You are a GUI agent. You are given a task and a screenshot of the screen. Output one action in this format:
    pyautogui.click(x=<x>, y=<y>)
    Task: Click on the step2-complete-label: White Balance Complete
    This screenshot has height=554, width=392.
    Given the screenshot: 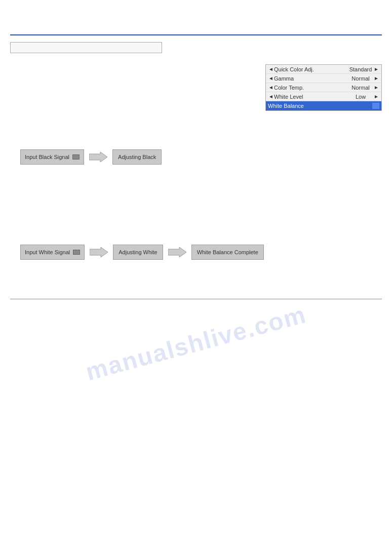 What is the action you would take?
    pyautogui.click(x=228, y=252)
    